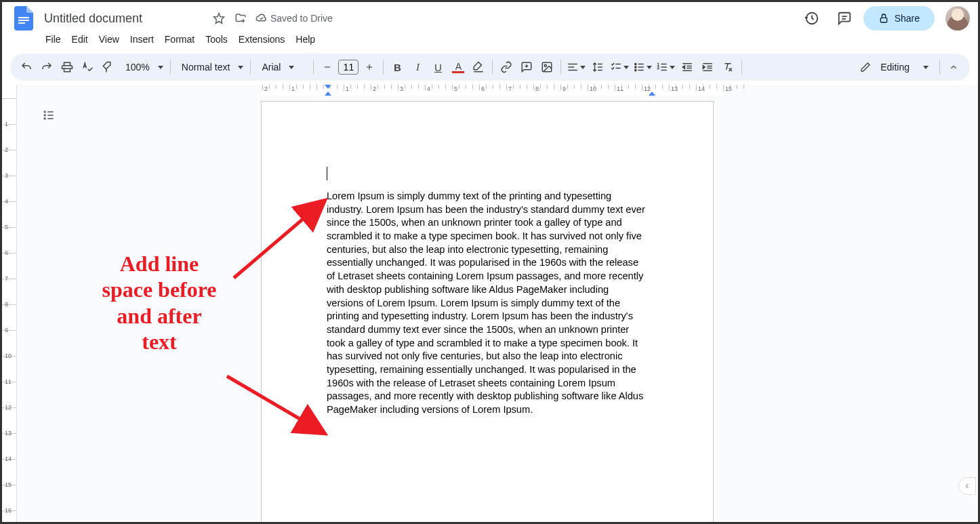 Image resolution: width=980 pixels, height=524 pixels. Describe the element at coordinates (271, 67) in the screenshot. I see `font-value: Arial` at that location.